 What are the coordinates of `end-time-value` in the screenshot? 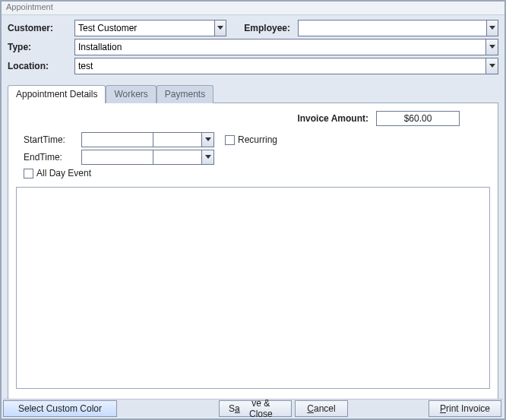 It's located at (178, 157).